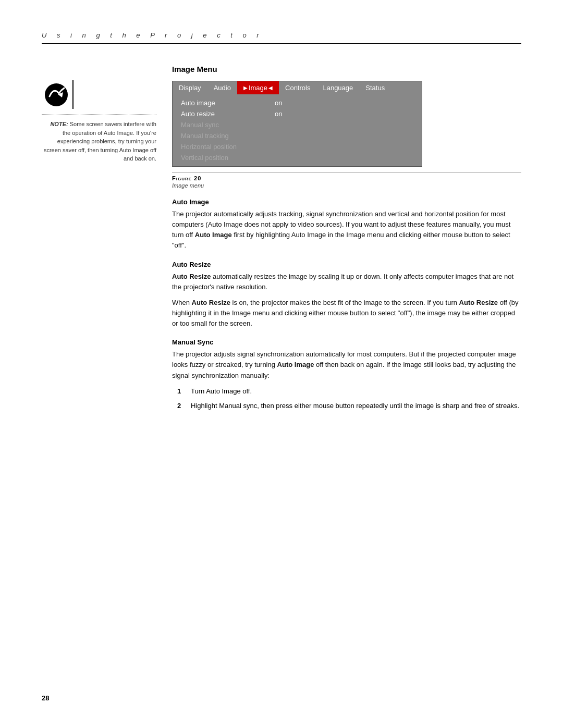  I want to click on menu-label-manual-sync: Manual sync, so click(228, 125).